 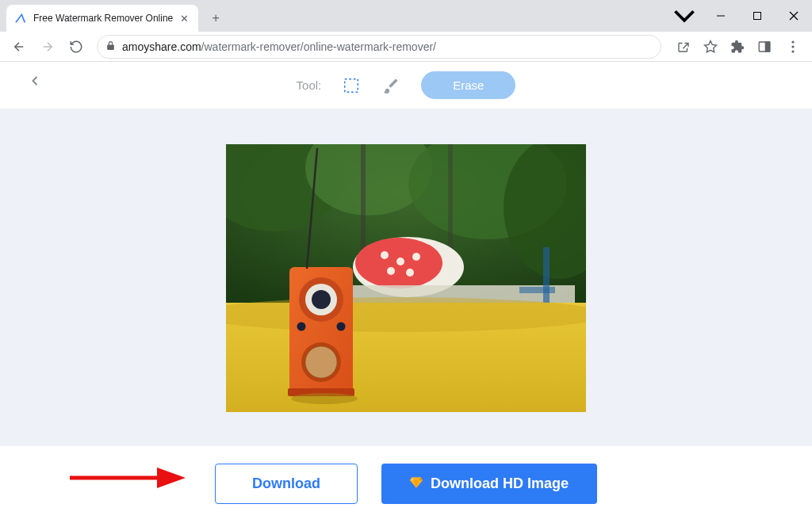 I want to click on tab-close-icon: ✕, so click(x=184, y=18).